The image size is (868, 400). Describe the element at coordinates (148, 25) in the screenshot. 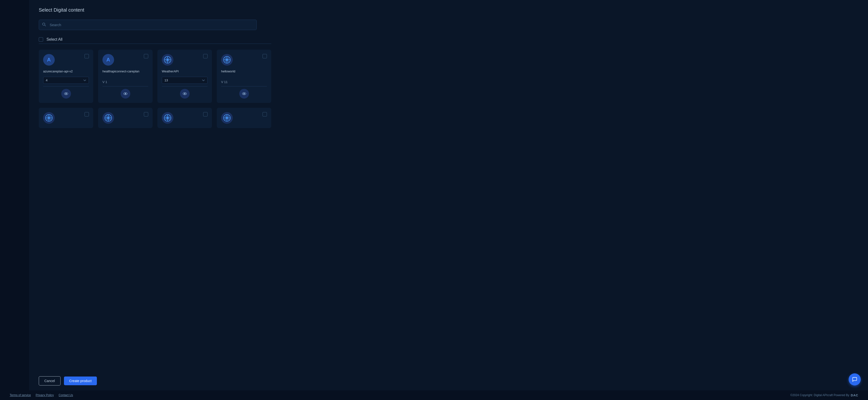

I see `search-input` at that location.